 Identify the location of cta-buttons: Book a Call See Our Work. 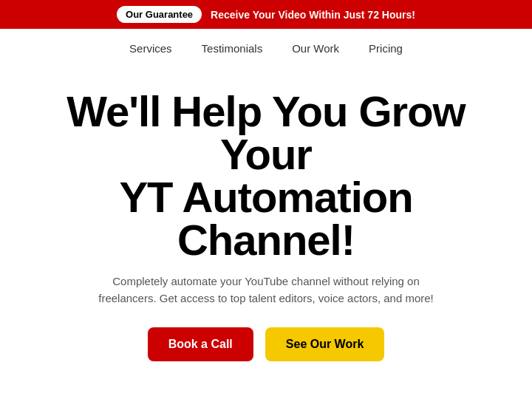
(266, 344).